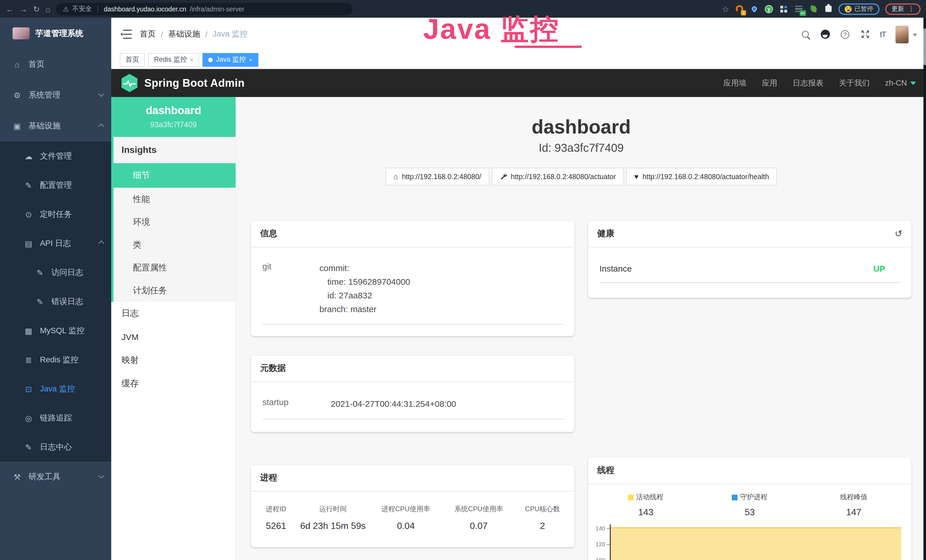  Describe the element at coordinates (10, 9) in the screenshot. I see `browser-back-icon: ←` at that location.